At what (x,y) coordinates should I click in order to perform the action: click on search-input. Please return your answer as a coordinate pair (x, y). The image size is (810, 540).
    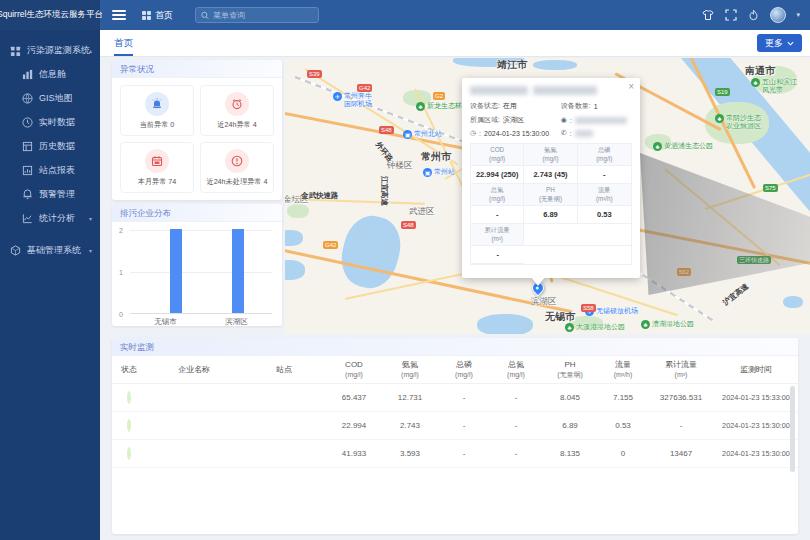
    Looking at the image, I should click on (263, 16).